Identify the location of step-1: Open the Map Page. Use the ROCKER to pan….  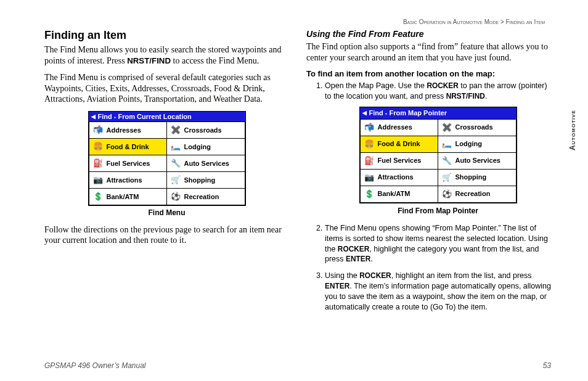
(438, 148).